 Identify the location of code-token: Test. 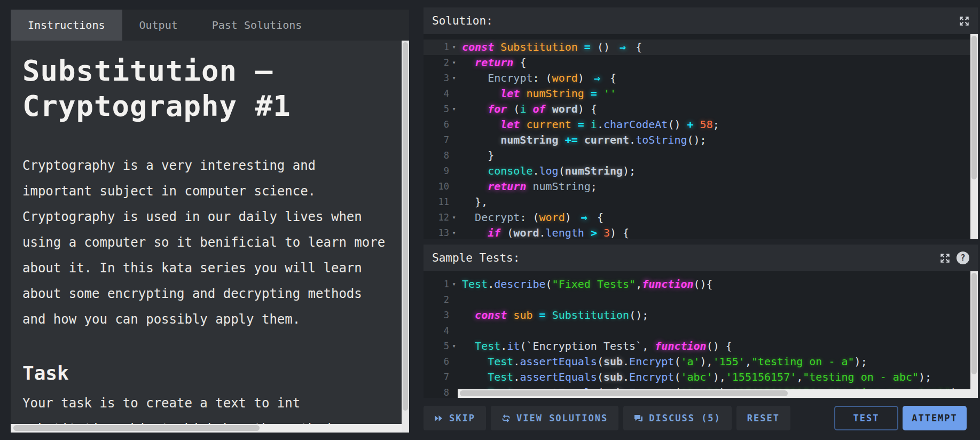
(488, 346).